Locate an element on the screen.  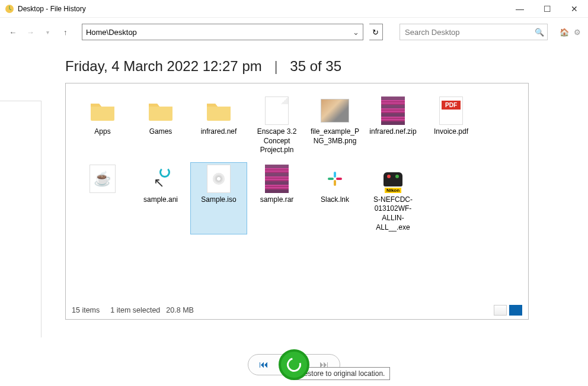
file-item: infrared.nef.zip is located at coordinates (393, 126).